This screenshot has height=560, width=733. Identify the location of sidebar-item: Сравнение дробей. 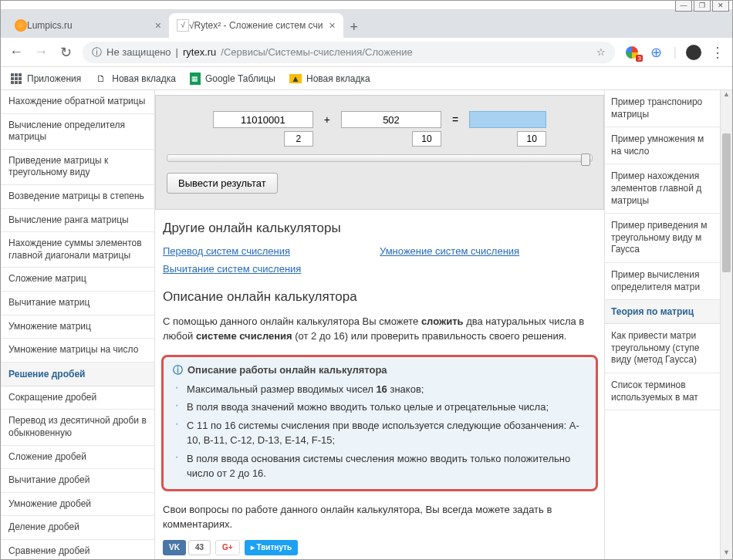
(77, 550).